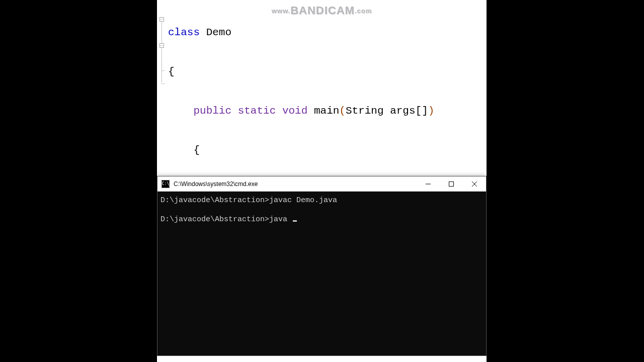 The width and height of the screenshot is (644, 362). Describe the element at coordinates (295, 221) in the screenshot. I see `cmd-cursor` at that location.